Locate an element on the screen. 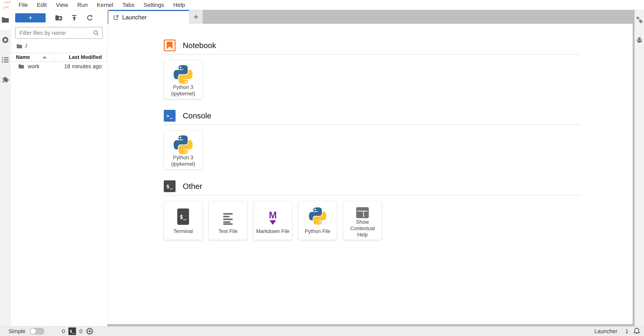  launcher-card-show-contextual-help: Show Contextual Help is located at coordinates (362, 221).